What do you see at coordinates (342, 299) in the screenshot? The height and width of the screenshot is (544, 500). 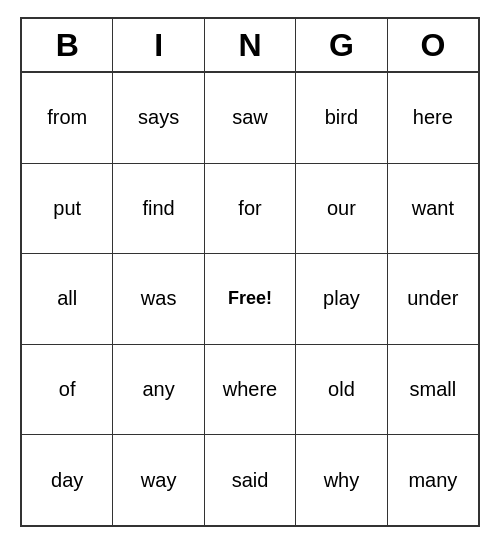 I see `bingo-cell-2-3: play` at bounding box center [342, 299].